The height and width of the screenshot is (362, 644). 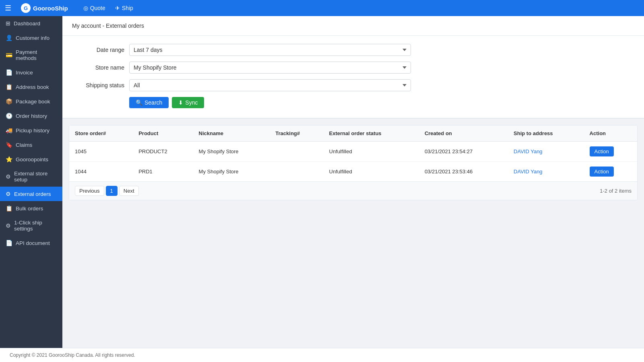 What do you see at coordinates (33, 194) in the screenshot?
I see `sidebar-label-external-orders: External orders` at bounding box center [33, 194].